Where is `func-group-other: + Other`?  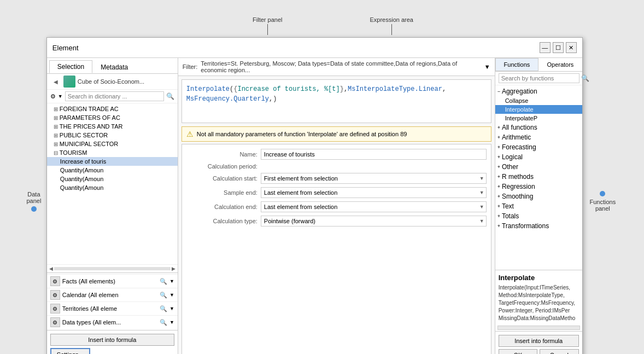 func-group-other: + Other is located at coordinates (539, 167).